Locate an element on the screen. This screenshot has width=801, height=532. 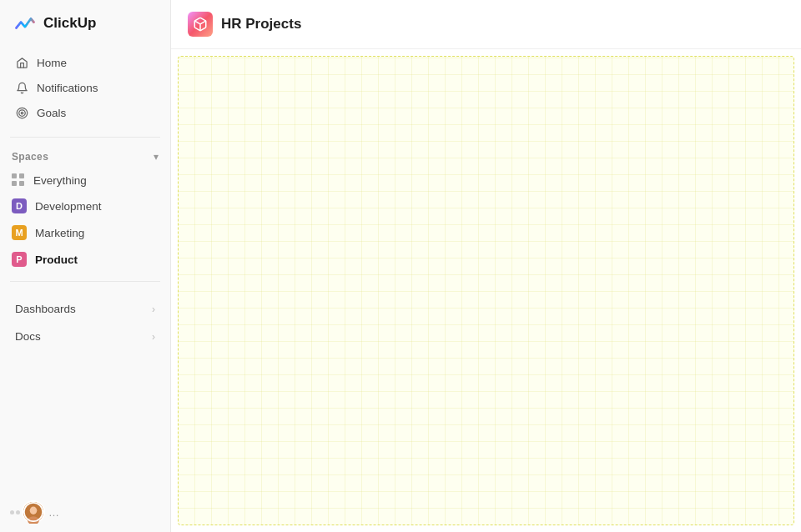
space-avatar-development: D is located at coordinates (19, 206).